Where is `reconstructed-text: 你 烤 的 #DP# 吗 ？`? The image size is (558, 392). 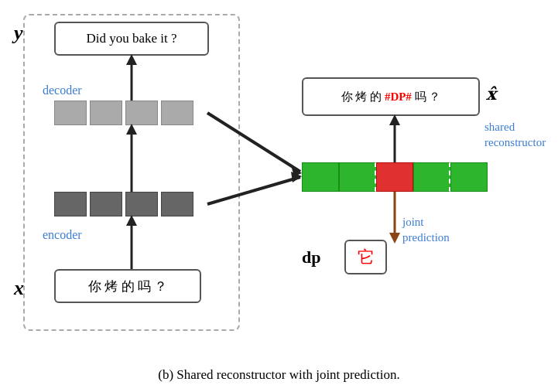
reconstructed-text: 你 烤 的 #DP# 吗 ？ is located at coordinates (392, 97).